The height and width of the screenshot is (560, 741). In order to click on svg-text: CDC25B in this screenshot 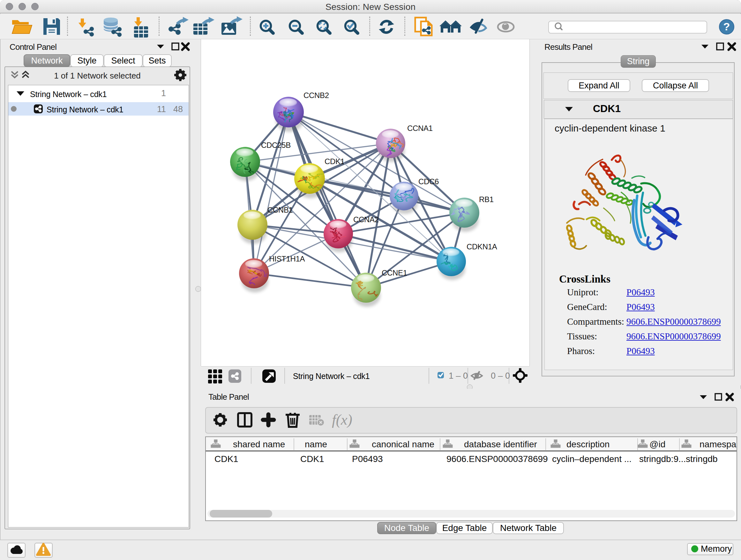, I will do `click(276, 145)`.